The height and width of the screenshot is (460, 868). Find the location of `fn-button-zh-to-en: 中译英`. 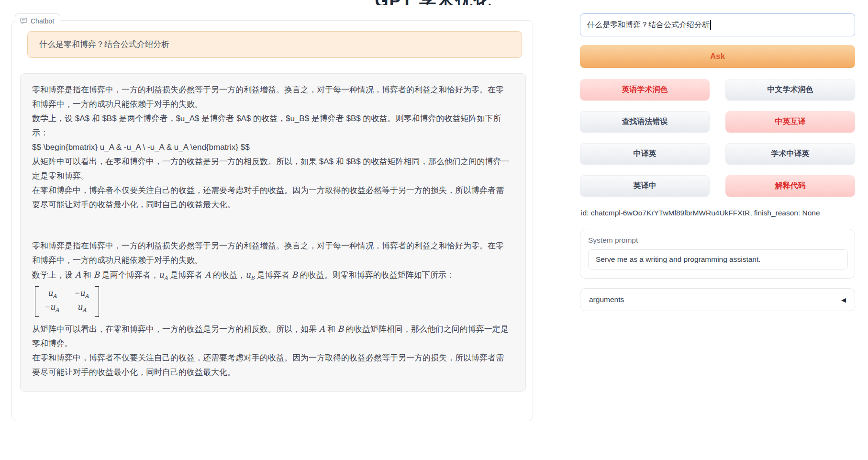

fn-button-zh-to-en: 中译英 is located at coordinates (645, 154).